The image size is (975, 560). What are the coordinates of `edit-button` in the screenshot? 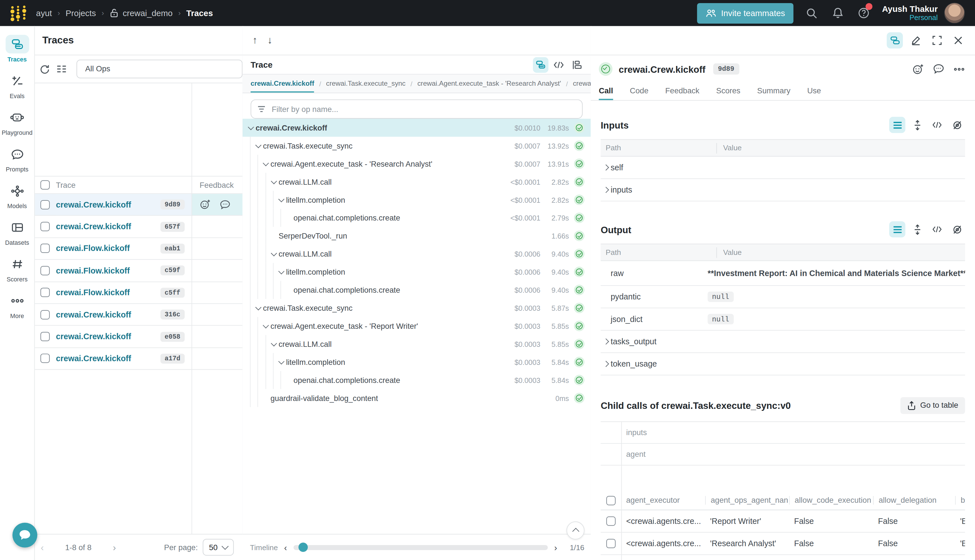 It's located at (916, 40).